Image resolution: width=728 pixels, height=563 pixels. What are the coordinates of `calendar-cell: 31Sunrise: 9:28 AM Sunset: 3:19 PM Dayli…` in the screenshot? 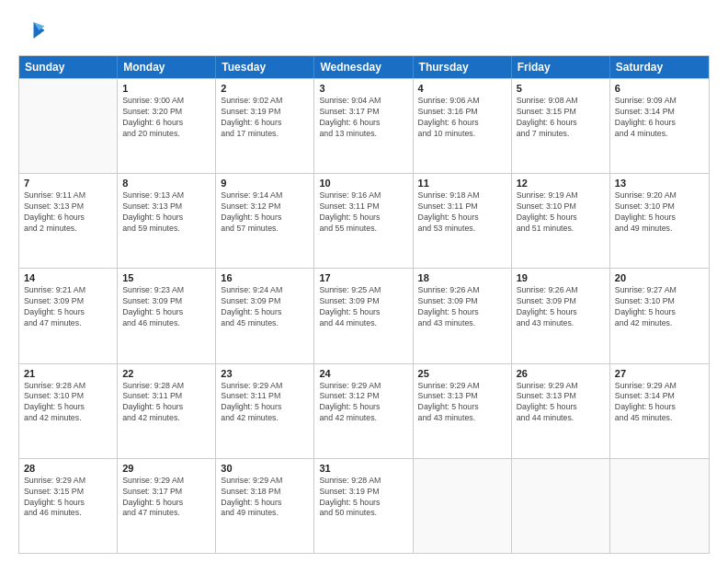 It's located at (364, 506).